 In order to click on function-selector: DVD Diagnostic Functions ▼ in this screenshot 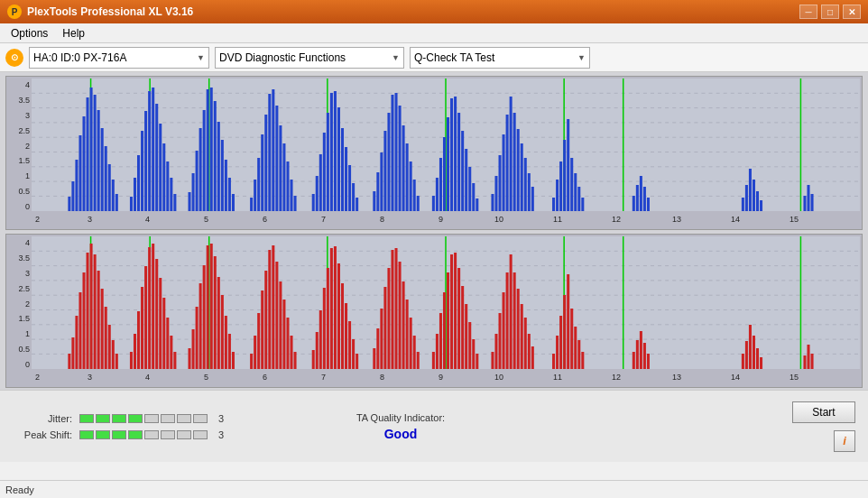, I will do `click(309, 58)`.